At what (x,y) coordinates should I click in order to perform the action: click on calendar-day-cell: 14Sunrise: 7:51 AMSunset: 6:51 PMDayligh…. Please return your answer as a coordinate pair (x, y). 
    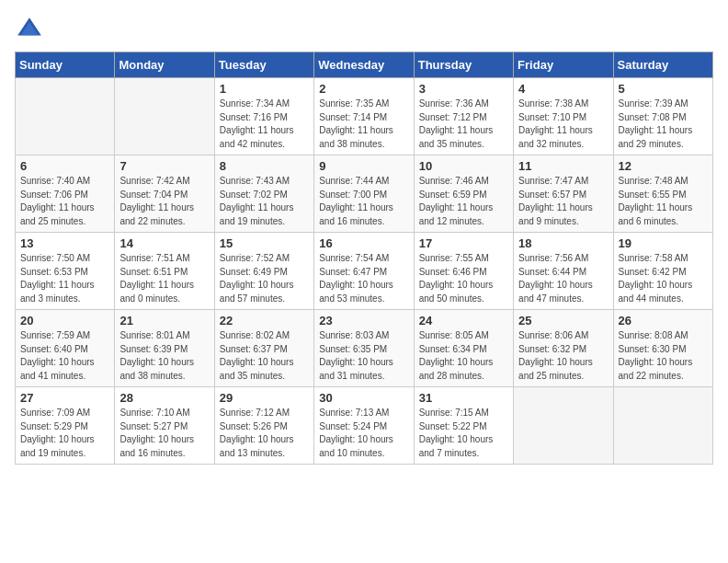
    Looking at the image, I should click on (165, 271).